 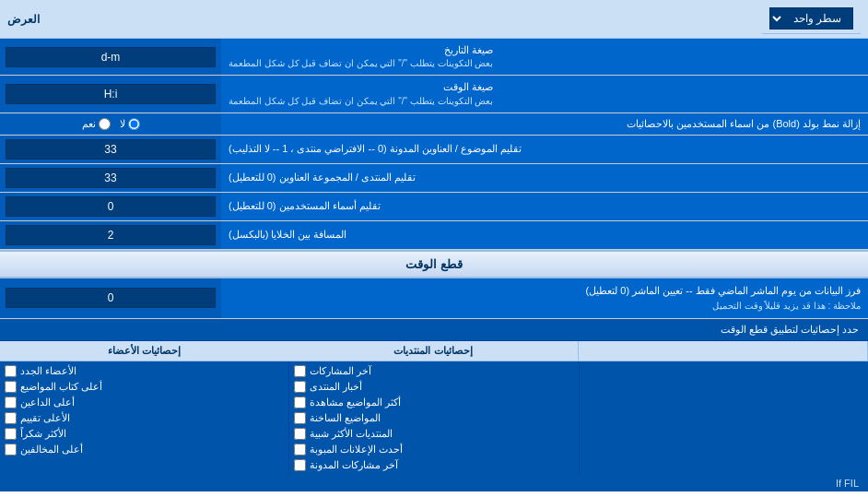 What do you see at coordinates (434, 351) in the screenshot?
I see `checkbox-header-titles: إحصائيات المنتديات إحصائيات الأعضاء` at bounding box center [434, 351].